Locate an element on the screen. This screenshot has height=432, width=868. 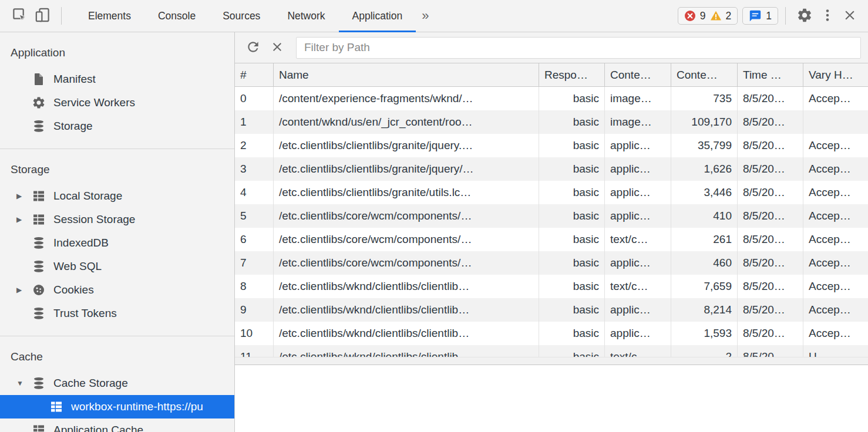
index-cell: 3 is located at coordinates (254, 169).